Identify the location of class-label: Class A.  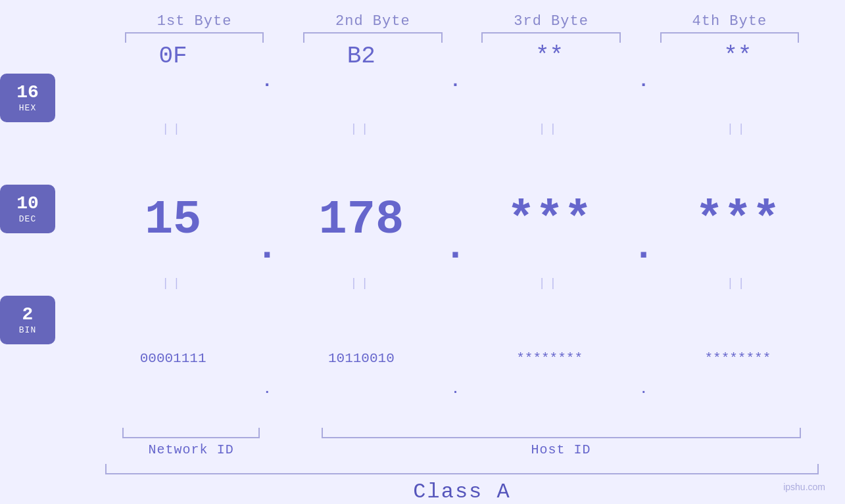
(462, 492).